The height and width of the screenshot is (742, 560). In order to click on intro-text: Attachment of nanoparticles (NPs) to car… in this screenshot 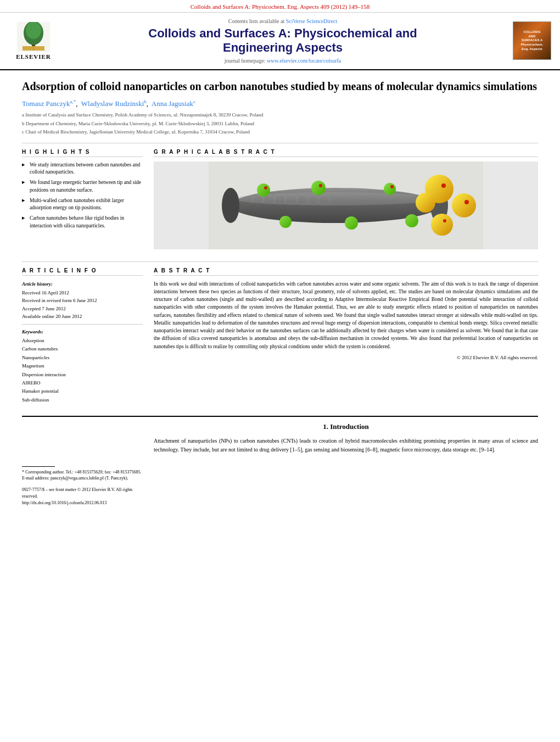, I will do `click(346, 445)`.